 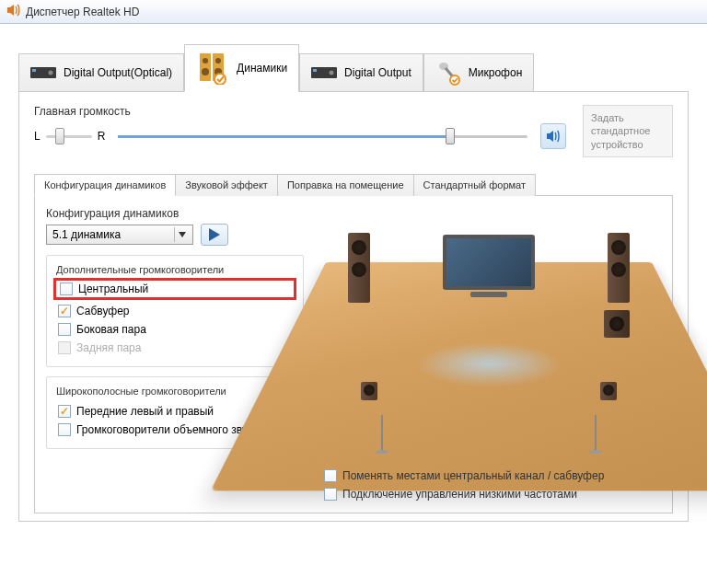 What do you see at coordinates (617, 324) in the screenshot?
I see `subwoofer-icon` at bounding box center [617, 324].